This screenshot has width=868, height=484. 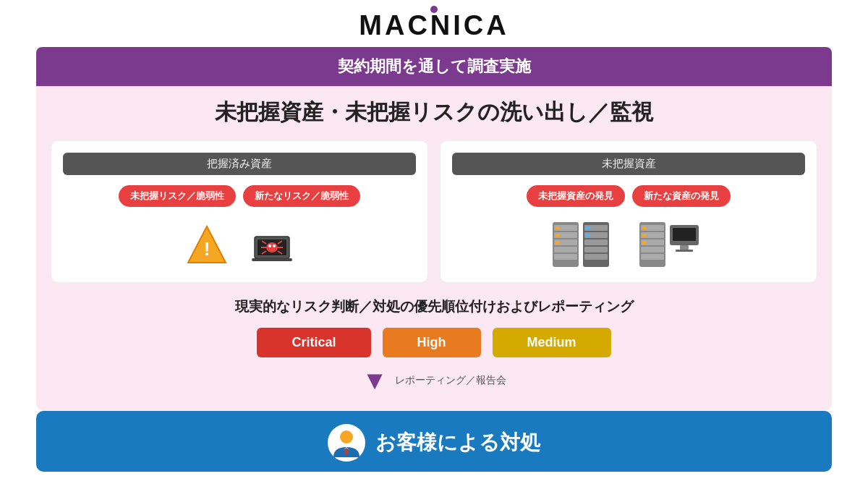 What do you see at coordinates (434, 9) in the screenshot?
I see `logo-dot` at bounding box center [434, 9].